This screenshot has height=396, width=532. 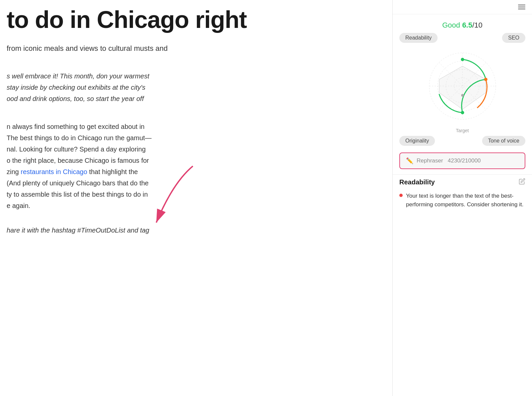 What do you see at coordinates (418, 38) in the screenshot?
I see `readability-pill: Readability` at bounding box center [418, 38].